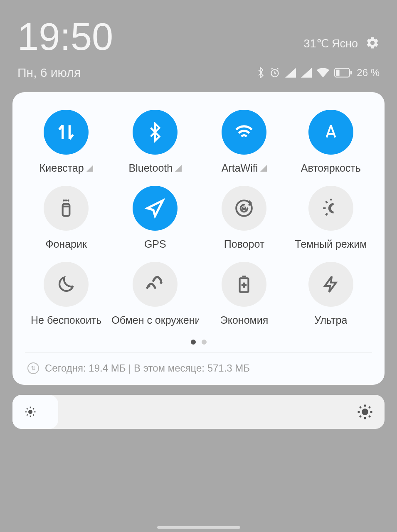  Describe the element at coordinates (66, 208) in the screenshot. I see `flashlight-icon` at that location.